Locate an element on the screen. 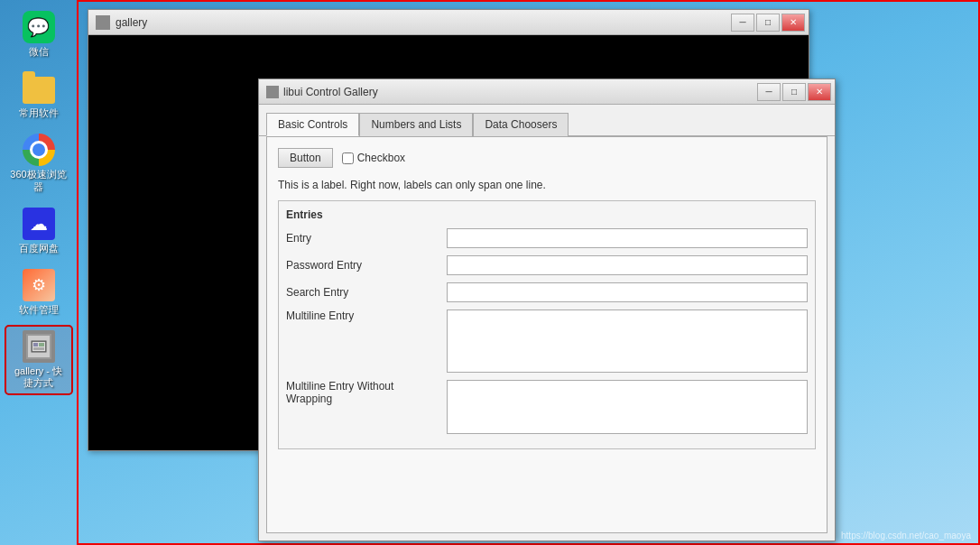 This screenshot has width=980, height=545. software-manager-icon: ⚙ is located at coordinates (39, 285).